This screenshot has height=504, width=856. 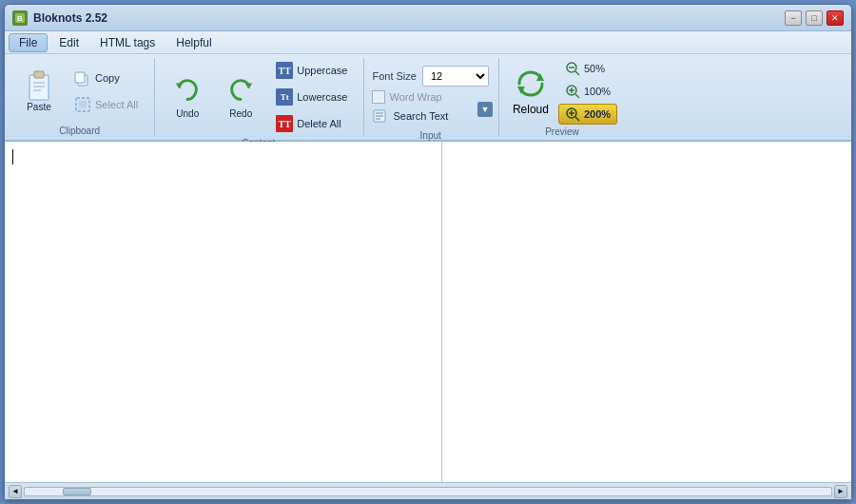 I want to click on copy-button: Copy, so click(x=107, y=78).